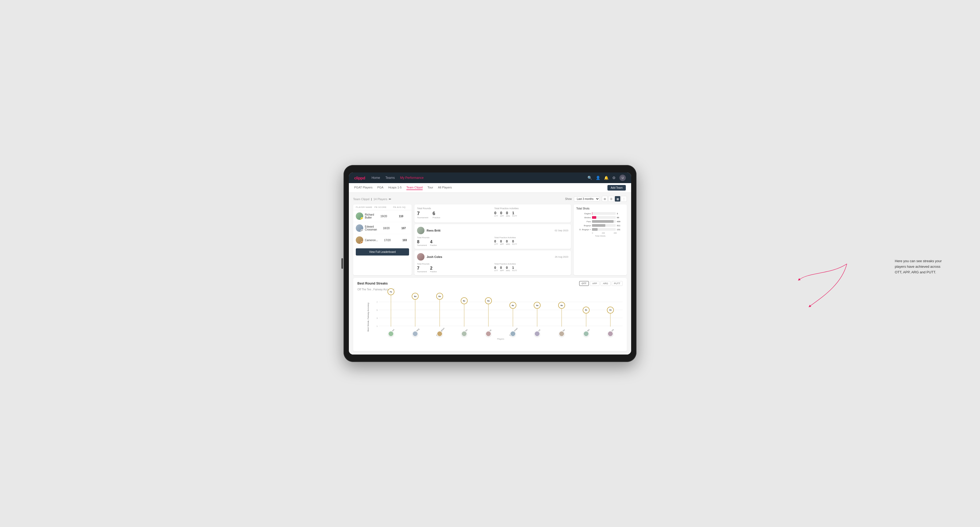 This screenshot has width=980, height=527. What do you see at coordinates (370, 216) in the screenshot?
I see `lb-name-1: Richard Butler` at bounding box center [370, 216].